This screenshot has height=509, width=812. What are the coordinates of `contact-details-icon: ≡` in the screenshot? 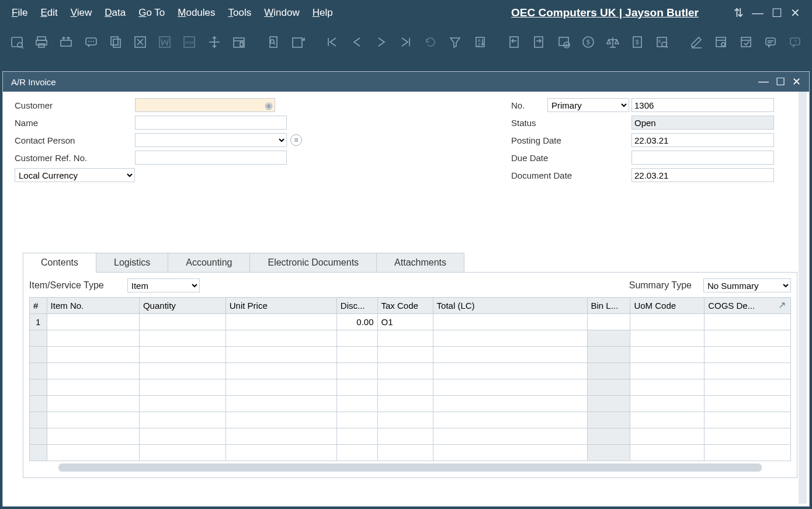 It's located at (296, 140).